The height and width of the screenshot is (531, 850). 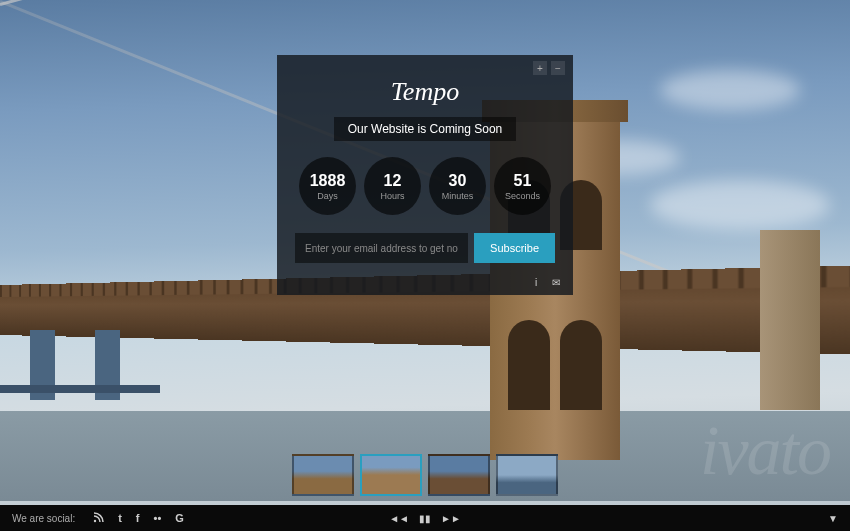 I want to click on next-button: ►►, so click(x=451, y=518).